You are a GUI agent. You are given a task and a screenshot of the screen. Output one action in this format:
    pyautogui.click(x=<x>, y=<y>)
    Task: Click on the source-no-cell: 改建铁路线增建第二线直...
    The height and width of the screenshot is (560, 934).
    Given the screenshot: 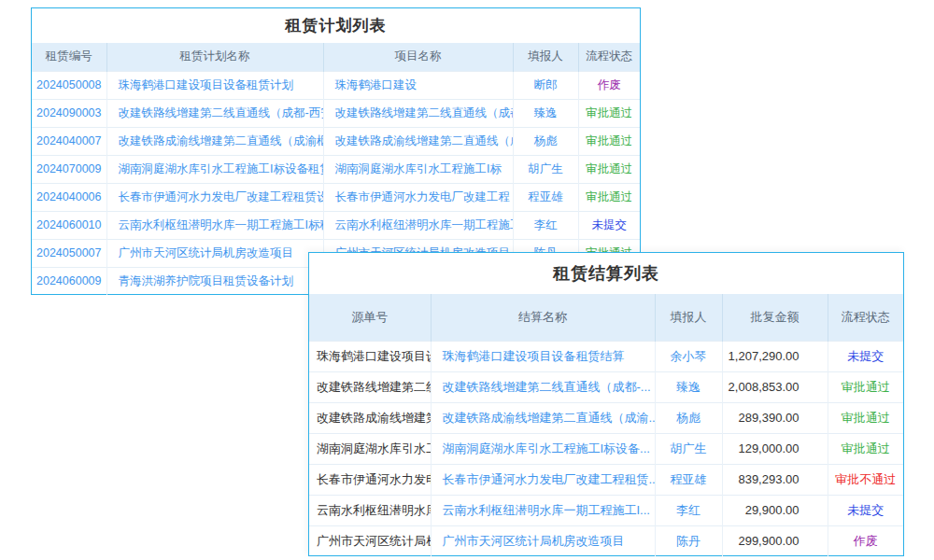 What is the action you would take?
    pyautogui.click(x=370, y=386)
    